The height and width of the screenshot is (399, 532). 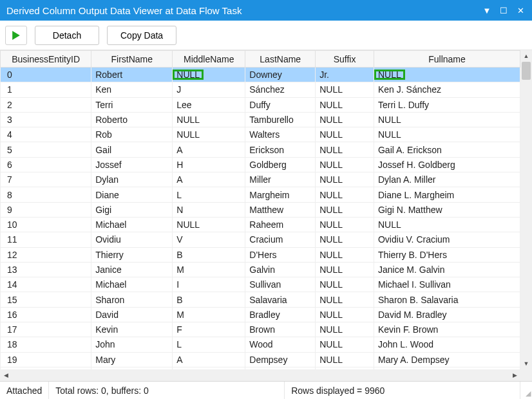 What do you see at coordinates (46, 239) in the screenshot?
I see `cell: 11` at bounding box center [46, 239].